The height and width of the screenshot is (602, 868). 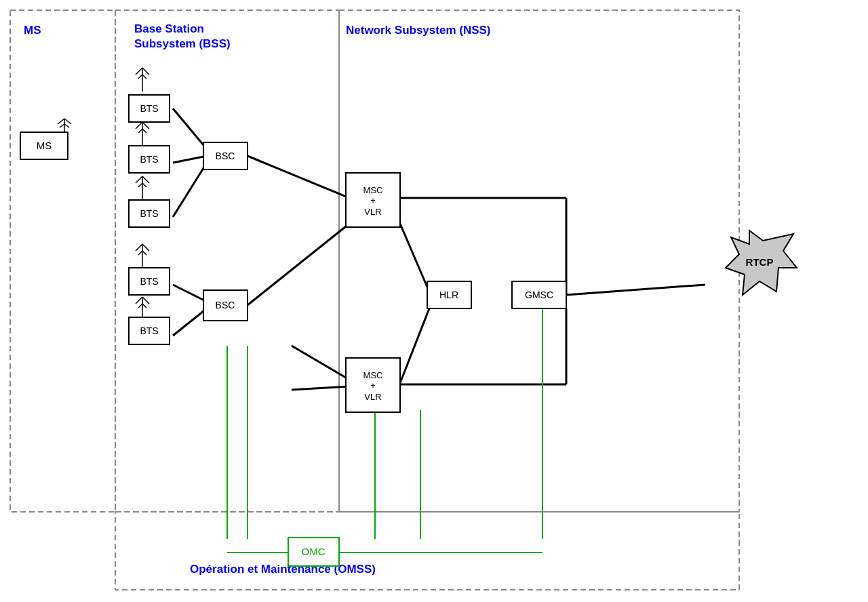 I want to click on line-bts3-bsc1, so click(x=190, y=190).